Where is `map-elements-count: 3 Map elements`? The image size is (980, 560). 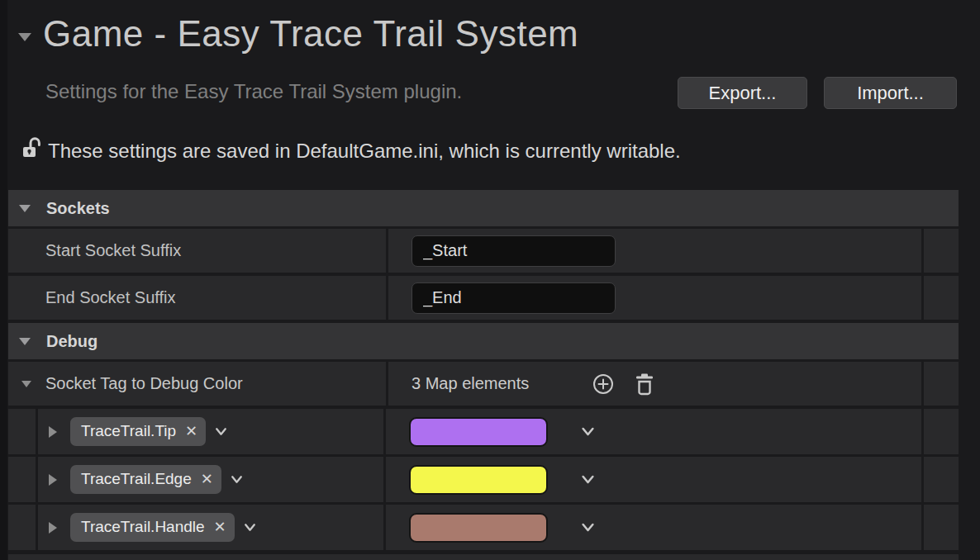 map-elements-count: 3 Map elements is located at coordinates (470, 383).